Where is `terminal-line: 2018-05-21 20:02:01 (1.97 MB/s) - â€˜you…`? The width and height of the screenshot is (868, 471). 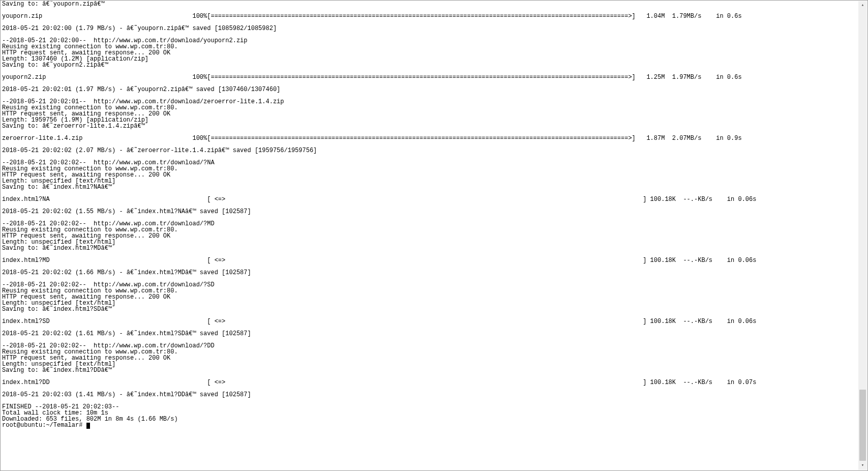 terminal-line: 2018-05-21 20:02:01 (1.97 MB/s) - â€˜you… is located at coordinates (141, 90).